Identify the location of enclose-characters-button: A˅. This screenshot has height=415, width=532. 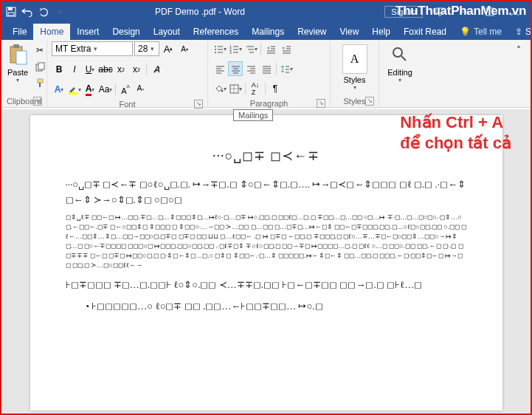
(141, 89).